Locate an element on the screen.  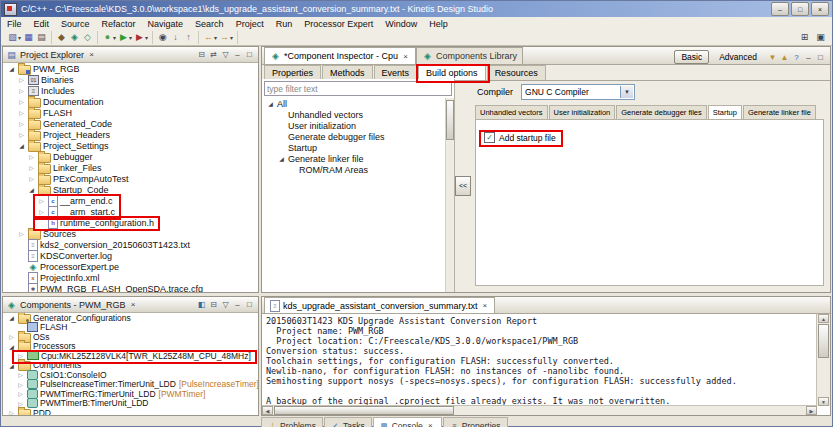
tree-item-documentation: ▷Documentation is located at coordinates (130, 102).